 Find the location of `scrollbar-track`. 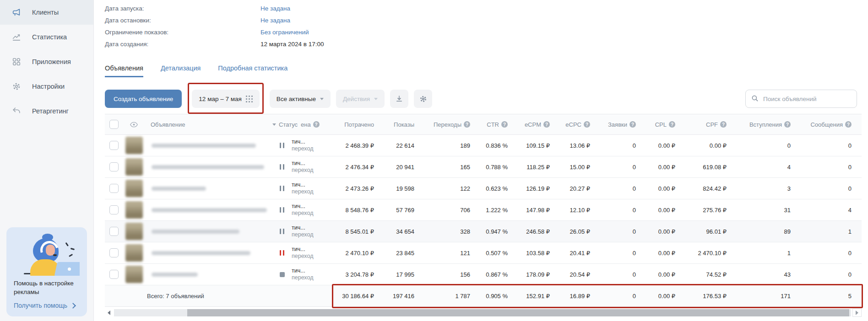

scrollbar-track is located at coordinates (483, 313).